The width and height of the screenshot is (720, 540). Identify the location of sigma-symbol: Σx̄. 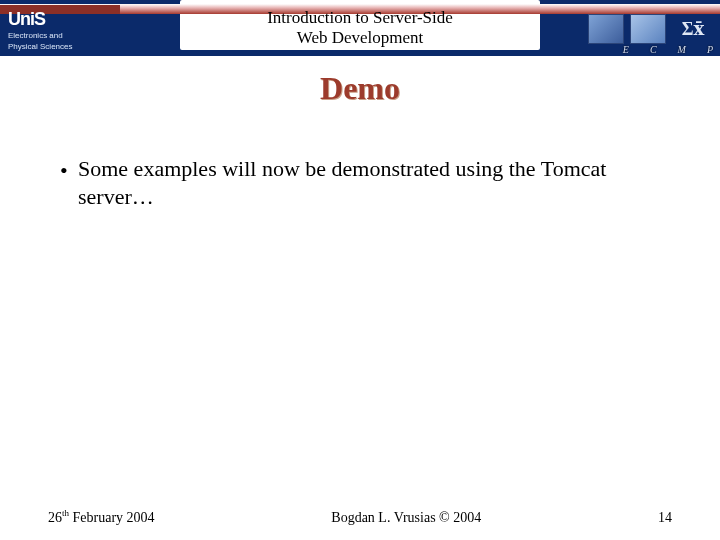
(694, 29).